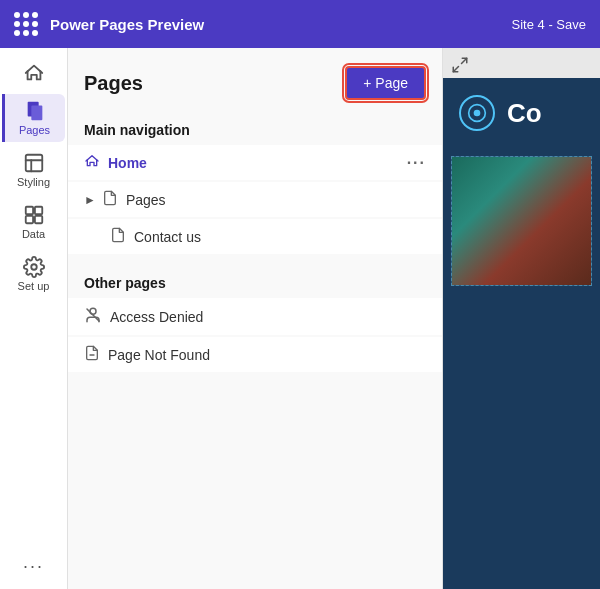 The height and width of the screenshot is (589, 600). Describe the element at coordinates (255, 354) in the screenshot. I see `nav-item-page-not-found: Page Not Found` at that location.